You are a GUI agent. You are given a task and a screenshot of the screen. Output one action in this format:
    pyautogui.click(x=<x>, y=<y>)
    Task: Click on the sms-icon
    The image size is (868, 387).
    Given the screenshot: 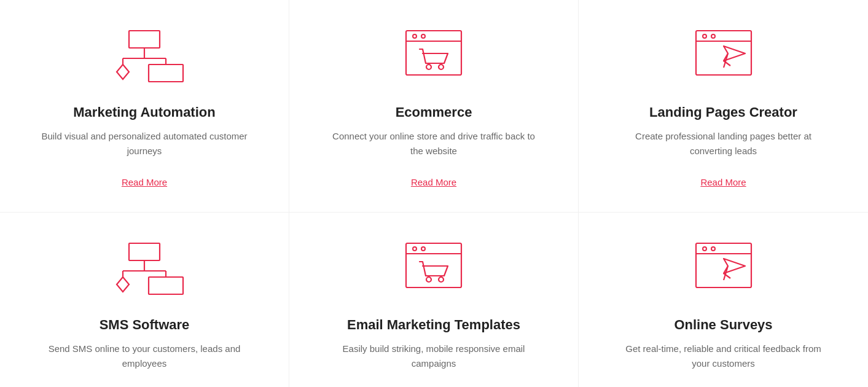 What is the action you would take?
    pyautogui.click(x=144, y=271)
    